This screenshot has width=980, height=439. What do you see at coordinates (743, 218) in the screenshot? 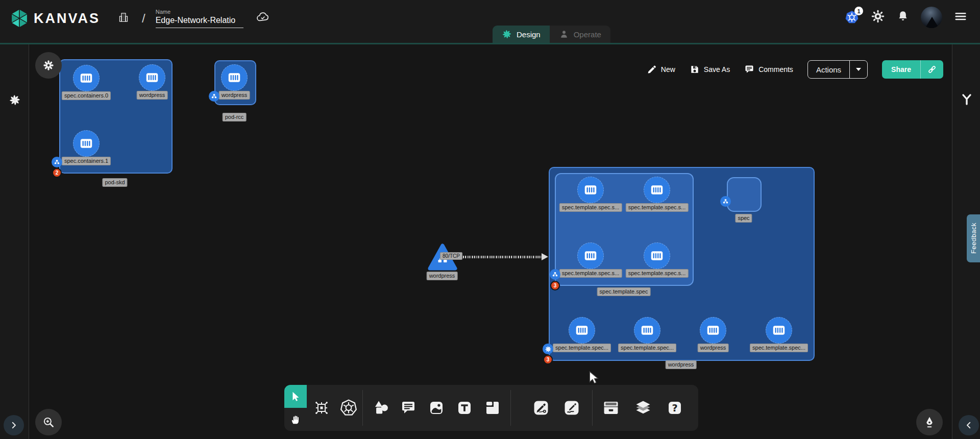
I see `node-label: spec` at bounding box center [743, 218].